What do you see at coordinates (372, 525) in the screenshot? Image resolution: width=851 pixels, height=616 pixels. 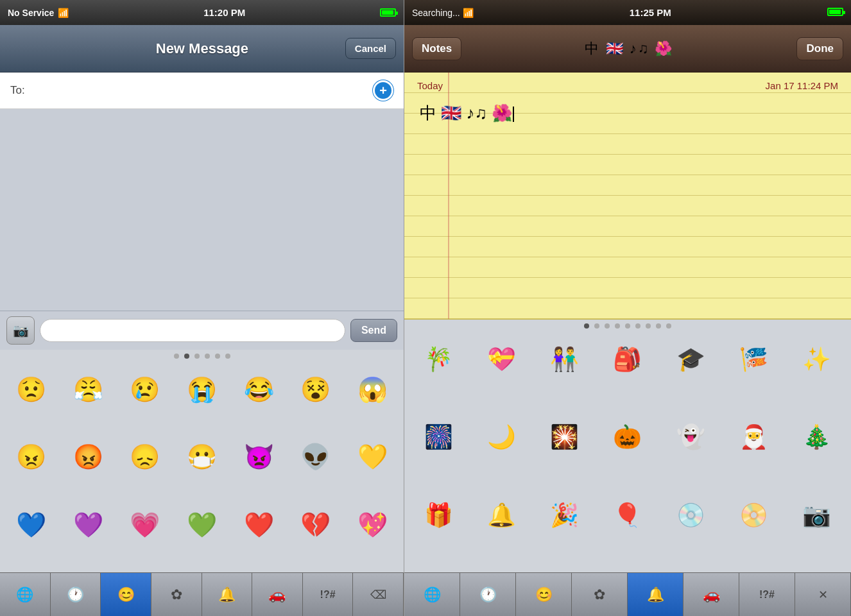 I see `emoji-heart-pink: 💖` at bounding box center [372, 525].